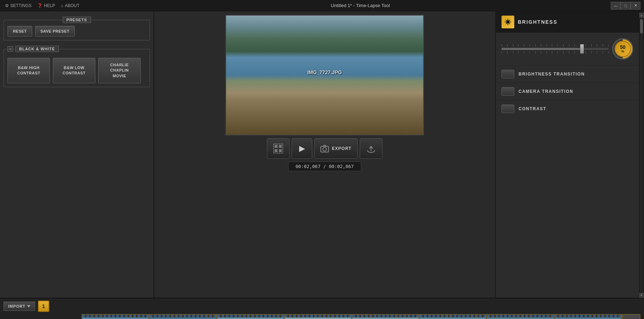 This screenshot has width=644, height=319. What do you see at coordinates (371, 149) in the screenshot?
I see `upload-icon` at bounding box center [371, 149].